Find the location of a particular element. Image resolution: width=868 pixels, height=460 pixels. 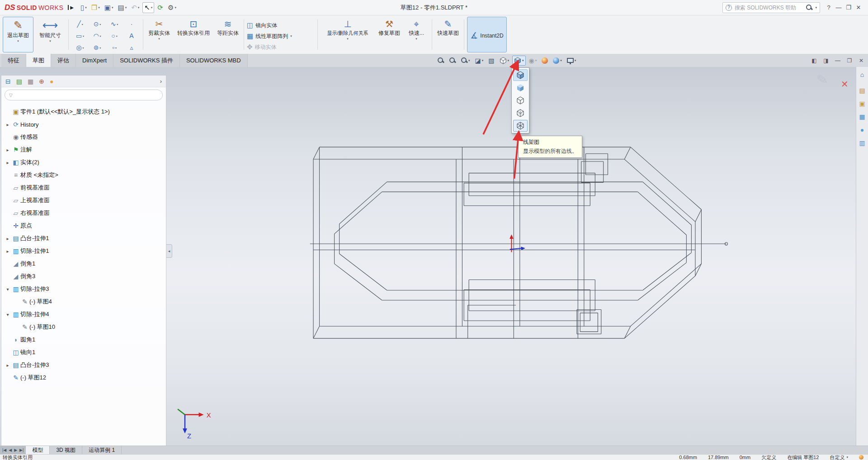

tree-item: ◫镜向1 is located at coordinates (84, 352).